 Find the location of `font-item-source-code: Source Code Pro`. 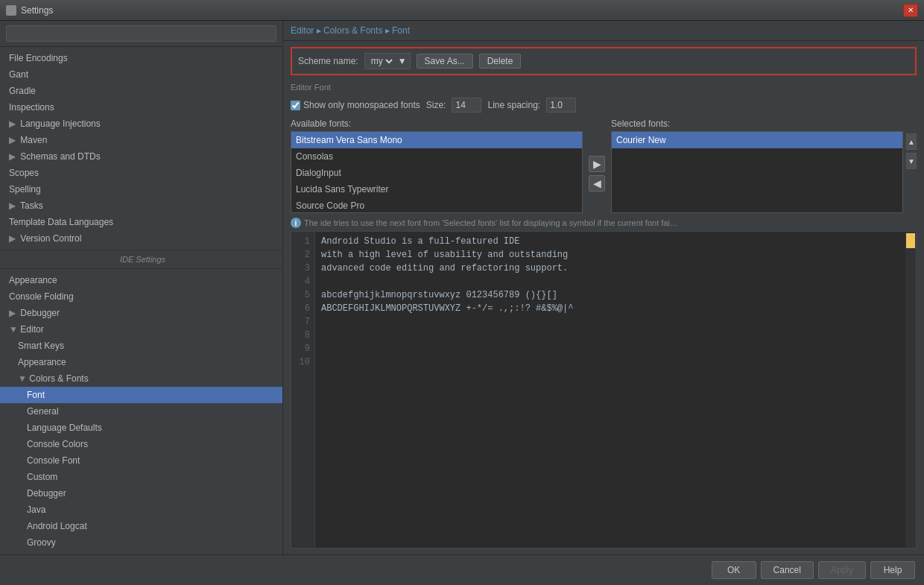

font-item-source-code: Source Code Pro is located at coordinates (437, 206).